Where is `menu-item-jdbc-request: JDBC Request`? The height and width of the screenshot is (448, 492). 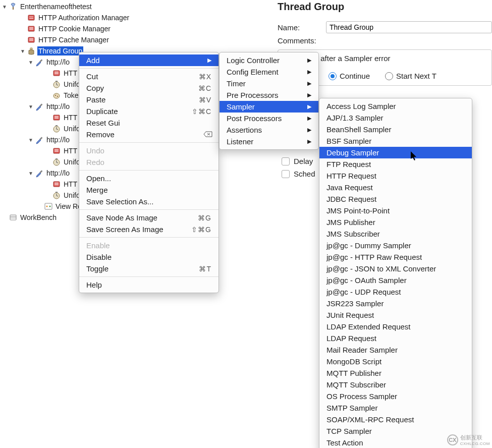
menu-item-jdbc-request: JDBC Request is located at coordinates (396, 199).